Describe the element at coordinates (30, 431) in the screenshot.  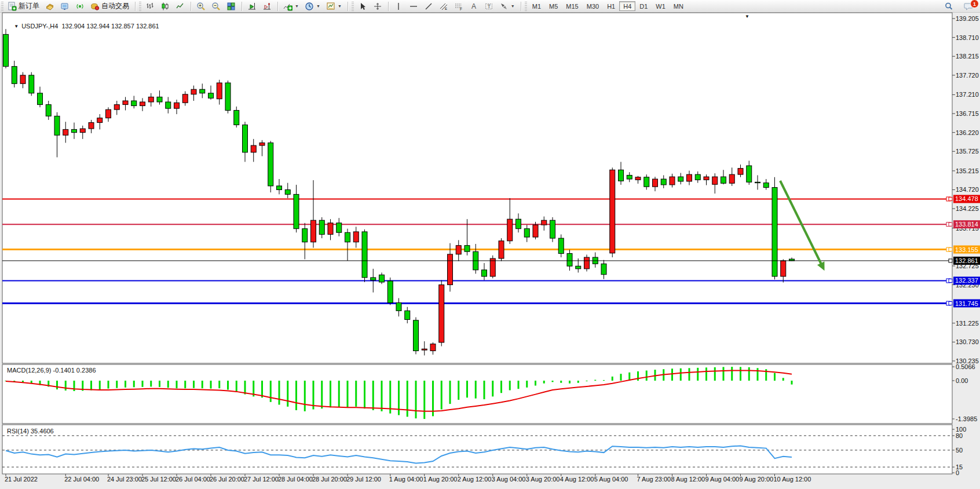
I see `rsi-label: RSI(14) 35.4606` at that location.